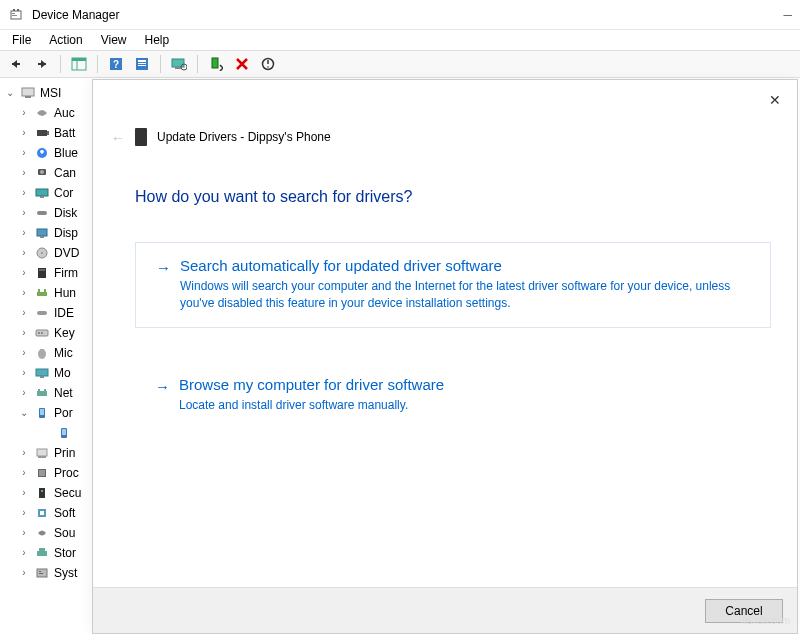 The width and height of the screenshot is (800, 634). I want to click on uninstall-button, so click(242, 64).